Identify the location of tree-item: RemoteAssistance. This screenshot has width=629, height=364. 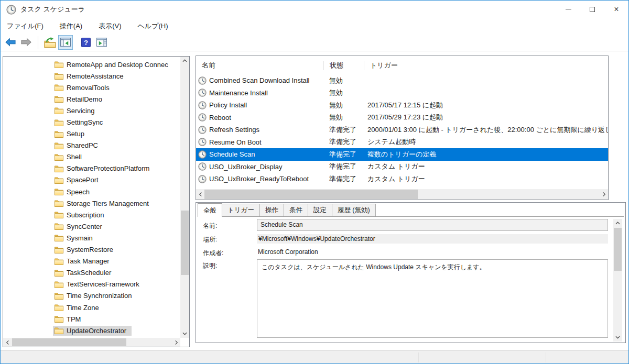
(92, 76).